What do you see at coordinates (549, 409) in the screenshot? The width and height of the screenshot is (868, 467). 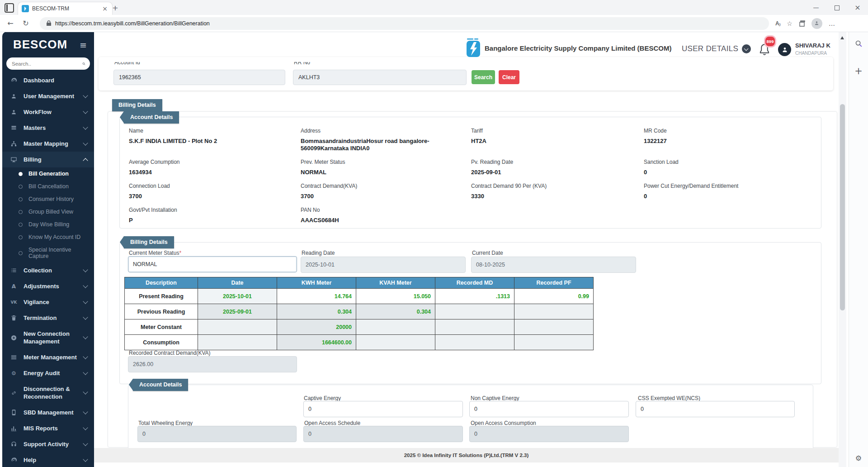 I see `non-captive-energy-input` at bounding box center [549, 409].